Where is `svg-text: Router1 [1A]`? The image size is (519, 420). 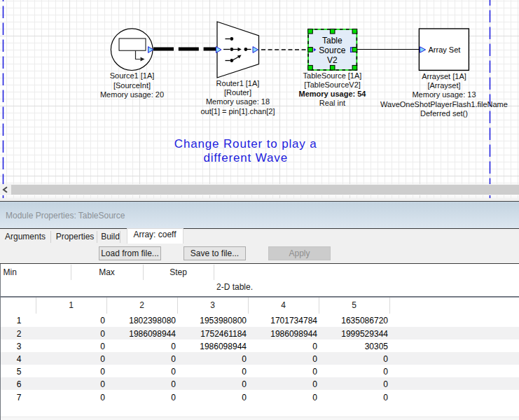
svg-text: Router1 [1A] is located at coordinates (238, 83).